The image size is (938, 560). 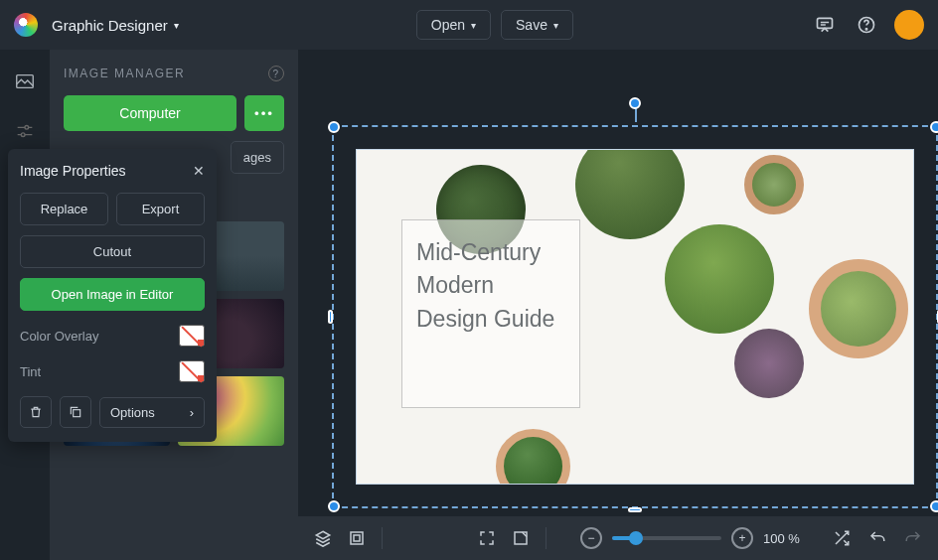 What do you see at coordinates (913, 538) in the screenshot?
I see `redo-icon` at bounding box center [913, 538].